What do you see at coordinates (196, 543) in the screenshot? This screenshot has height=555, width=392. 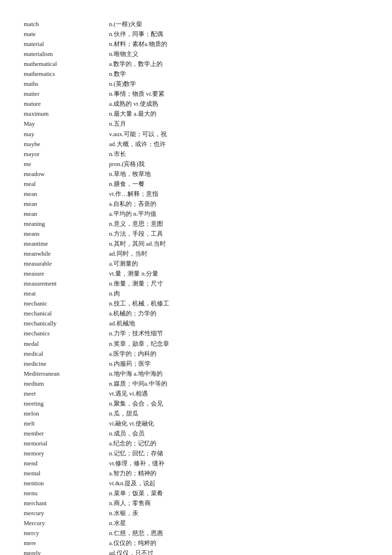 I see `list-item: merea.仅仅的；纯粹的` at bounding box center [196, 543].